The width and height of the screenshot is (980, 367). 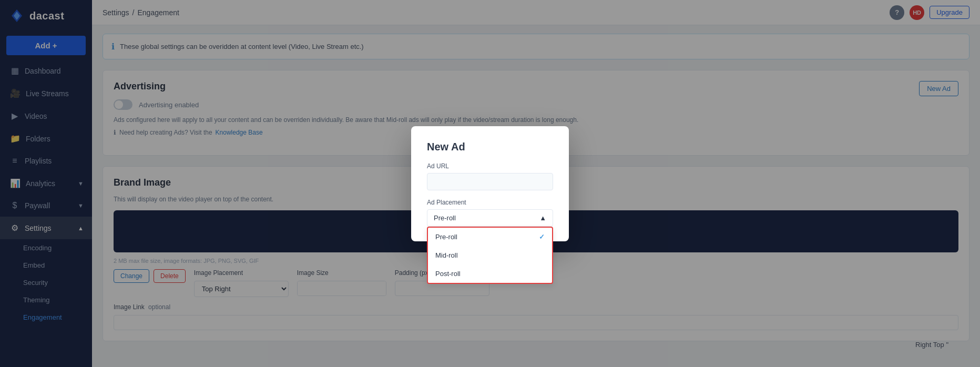 What do you see at coordinates (448, 273) in the screenshot?
I see `postroll-label: Post-roll` at bounding box center [448, 273].